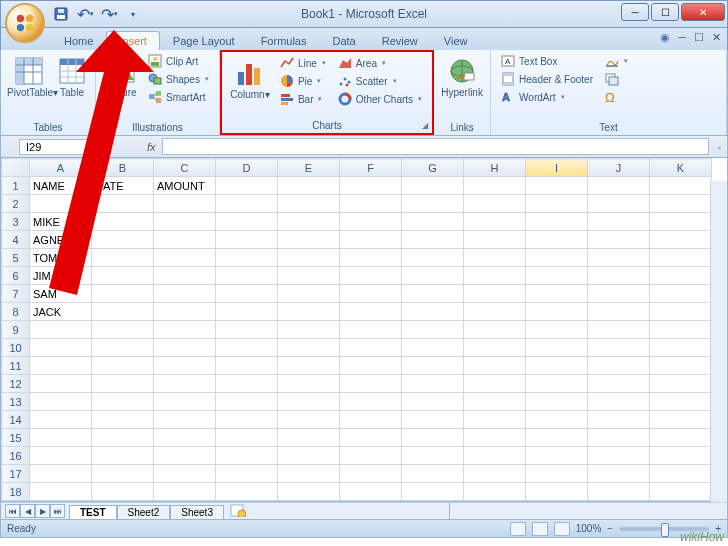 The image size is (728, 546). What do you see at coordinates (557, 348) in the screenshot?
I see `cell-I10` at bounding box center [557, 348].